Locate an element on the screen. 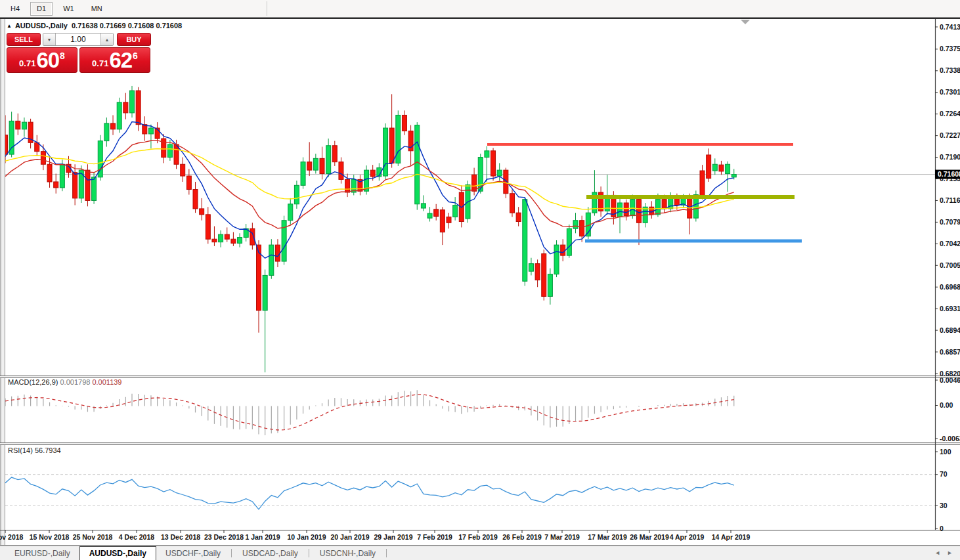 The height and width of the screenshot is (560, 960). tab-usdcnh: USDCNH-,Daily is located at coordinates (348, 553).